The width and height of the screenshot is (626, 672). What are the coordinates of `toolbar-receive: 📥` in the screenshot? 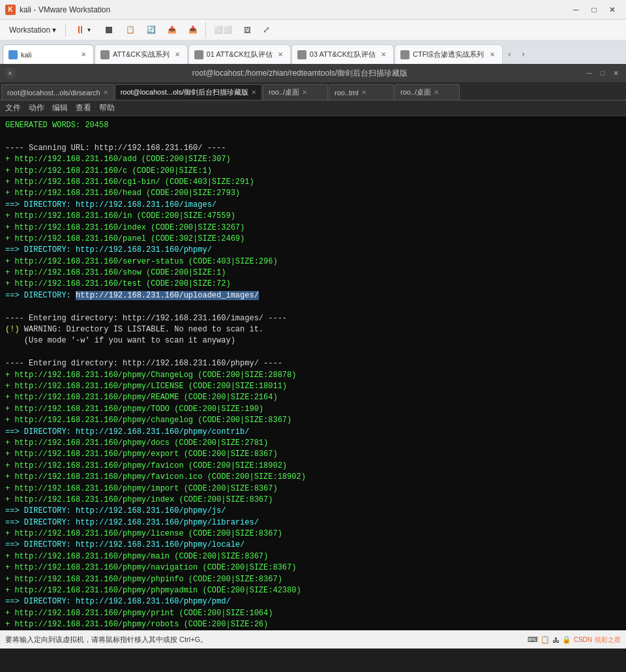 It's located at (193, 30).